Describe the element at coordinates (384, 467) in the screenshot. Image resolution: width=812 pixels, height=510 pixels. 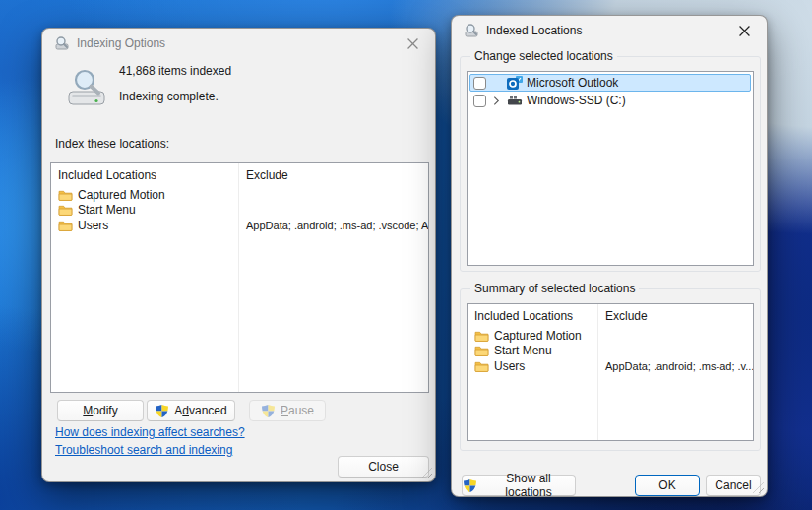
I see `close-button: Close` at that location.